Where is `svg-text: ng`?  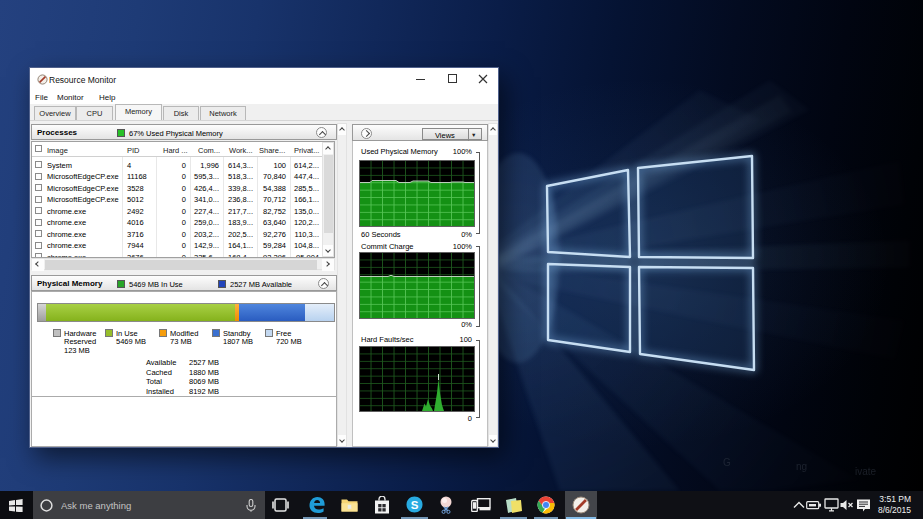
svg-text: ng is located at coordinates (802, 466).